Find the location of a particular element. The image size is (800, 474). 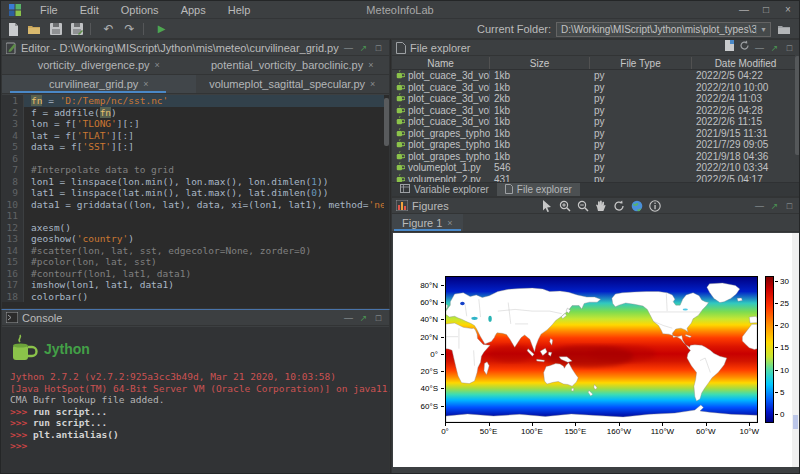

code-line: 2f = addfile(fn) is located at coordinates (196, 113).